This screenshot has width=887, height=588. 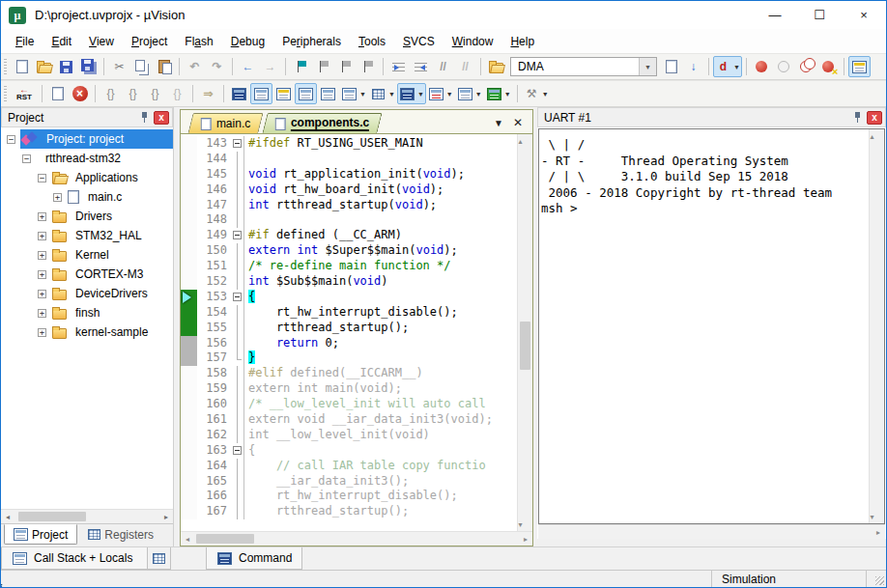 What do you see at coordinates (864, 15) in the screenshot?
I see `close-button: ×` at bounding box center [864, 15].